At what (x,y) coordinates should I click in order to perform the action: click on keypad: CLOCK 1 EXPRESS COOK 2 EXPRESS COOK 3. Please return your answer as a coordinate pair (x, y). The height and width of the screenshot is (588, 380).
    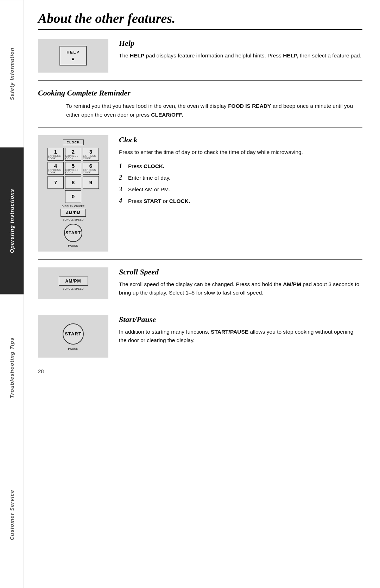
    Looking at the image, I should click on (73, 193).